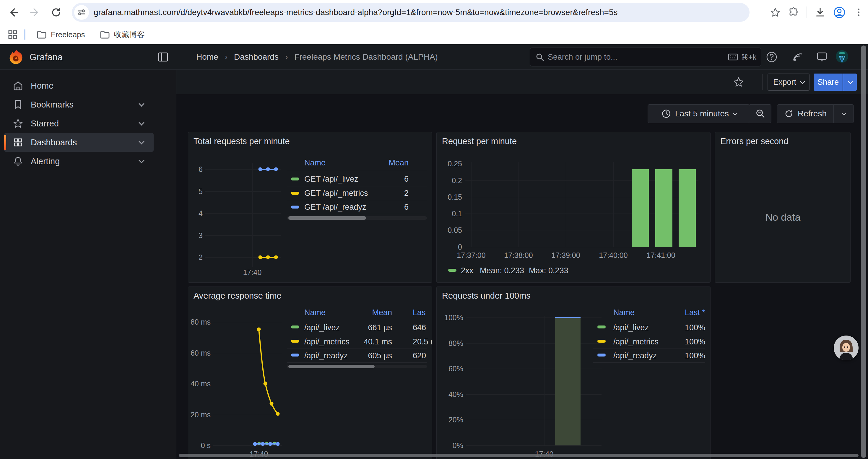  Describe the element at coordinates (566, 255) in the screenshot. I see `x-tick: 17:39:00` at that location.